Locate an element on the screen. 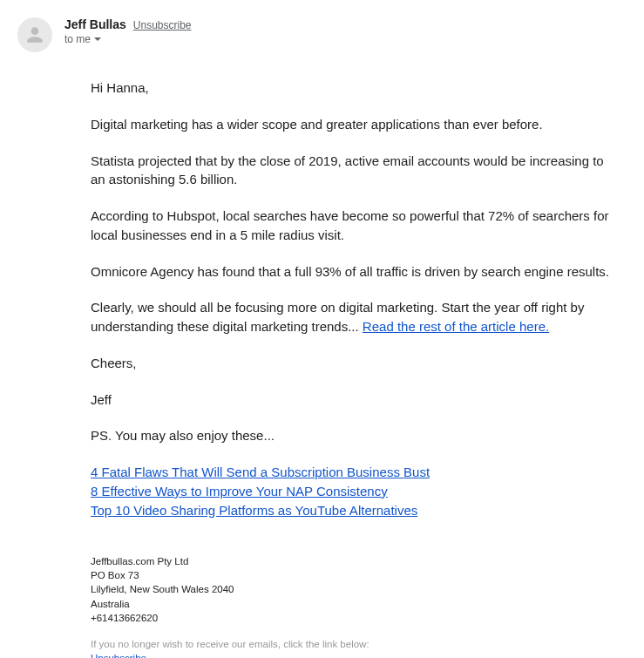  ps-link-1: 4 Fatal Flaws That Will Send a Subscript… is located at coordinates (354, 472).